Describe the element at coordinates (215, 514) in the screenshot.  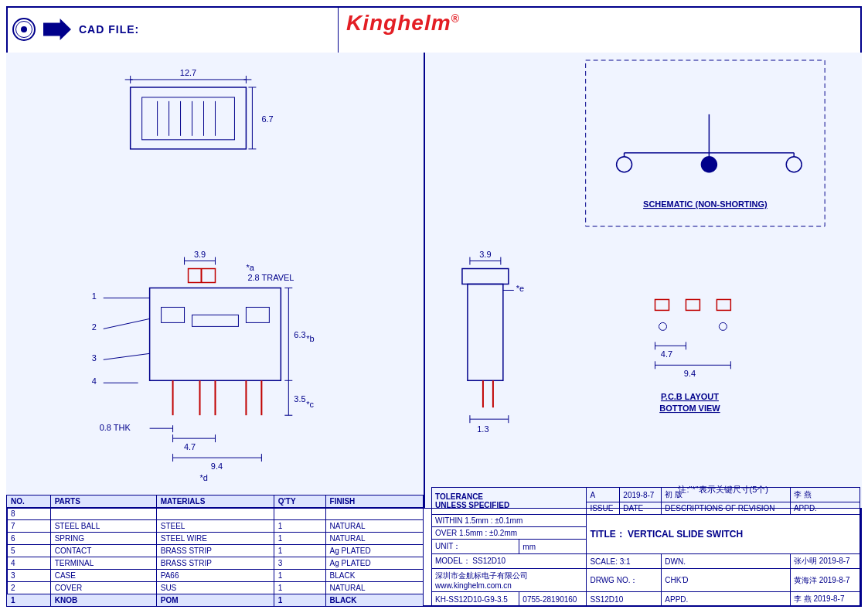
I see `bom-row: 8` at that location.